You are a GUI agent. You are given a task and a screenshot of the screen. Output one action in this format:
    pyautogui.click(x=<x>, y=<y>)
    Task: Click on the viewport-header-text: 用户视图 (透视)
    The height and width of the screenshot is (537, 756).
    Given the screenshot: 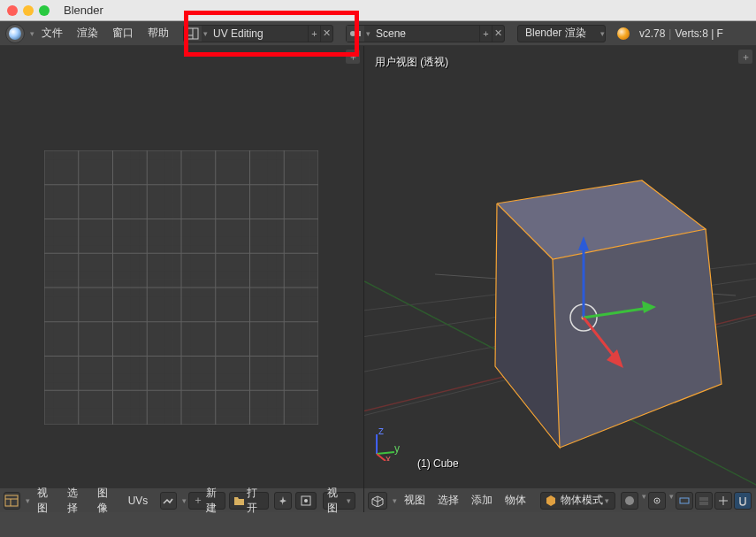 What is the action you would take?
    pyautogui.click(x=412, y=62)
    